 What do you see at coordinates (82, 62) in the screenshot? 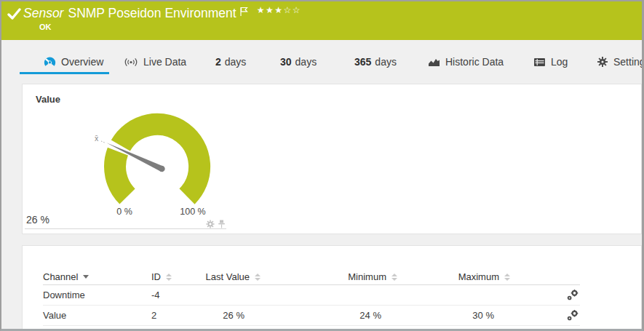
I see `tab-label: Overview` at bounding box center [82, 62].